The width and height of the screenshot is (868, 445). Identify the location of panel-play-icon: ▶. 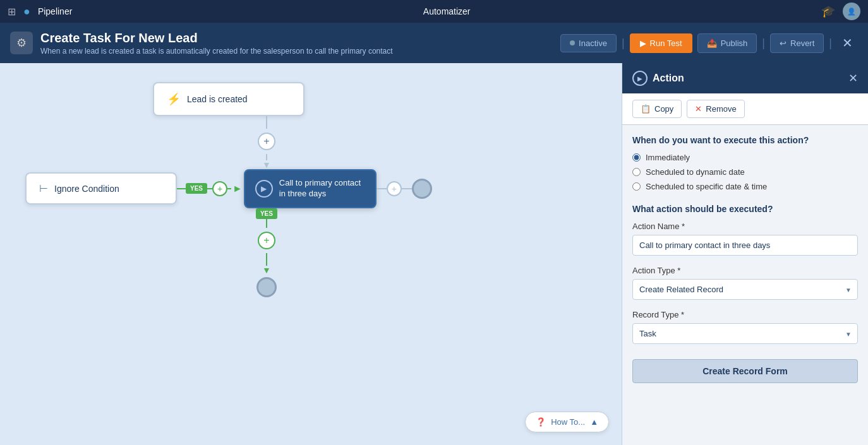
(640, 78).